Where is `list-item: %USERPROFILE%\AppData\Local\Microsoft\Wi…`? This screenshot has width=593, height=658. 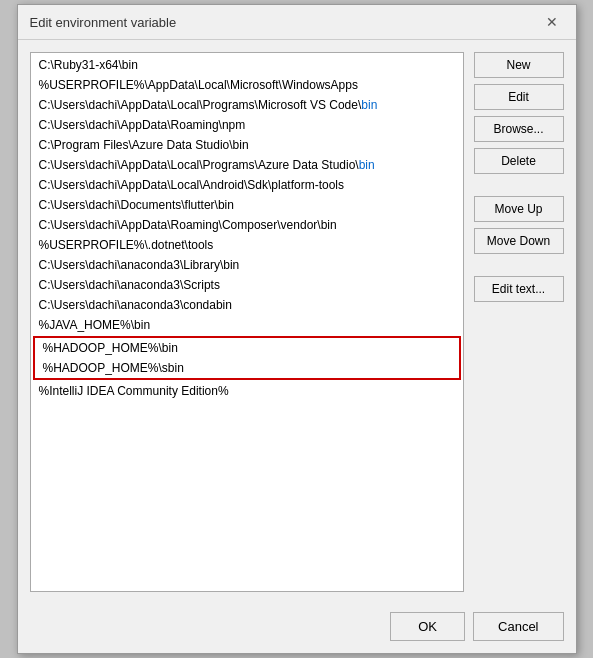 list-item: %USERPROFILE%\AppData\Local\Microsoft\Wi… is located at coordinates (247, 85).